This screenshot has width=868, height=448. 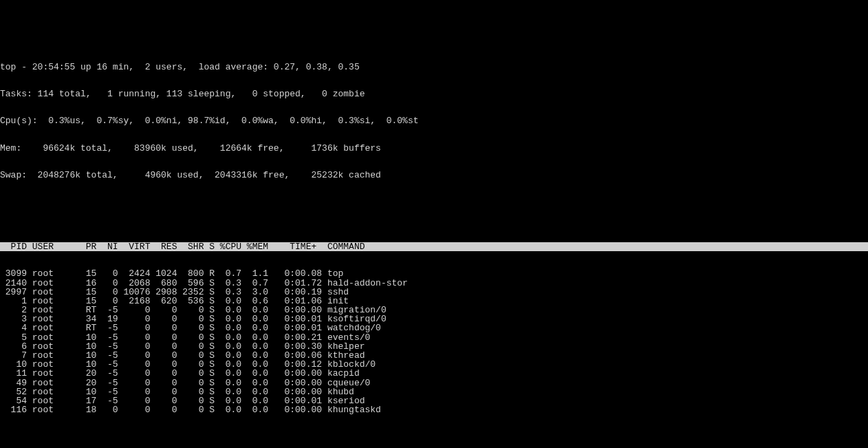 I want to click on top-line-cpu: Cpu(s): 0.3%us, 0.7%sy, 0.0%ni, 98.7%id,…, so click(x=434, y=121).